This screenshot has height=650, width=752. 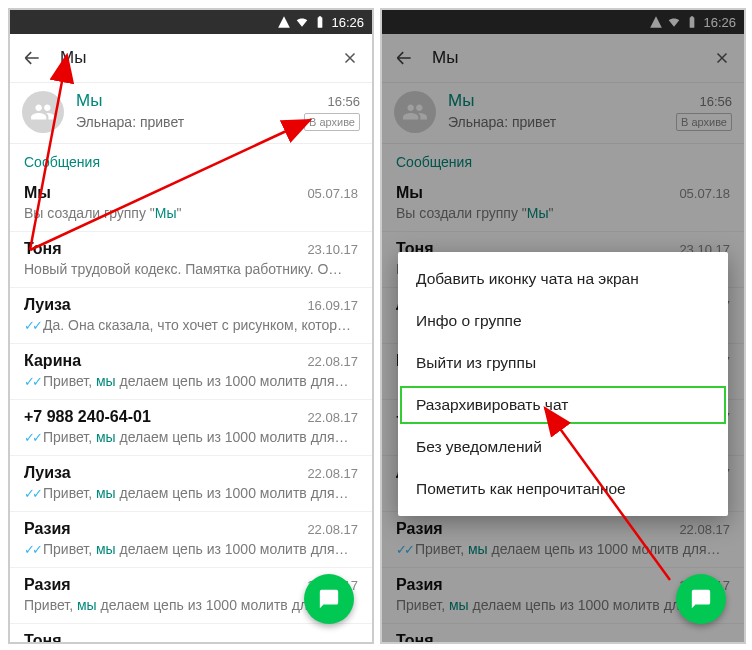 What do you see at coordinates (332, 250) in the screenshot?
I see `chat-date: 23.10.17` at bounding box center [332, 250].